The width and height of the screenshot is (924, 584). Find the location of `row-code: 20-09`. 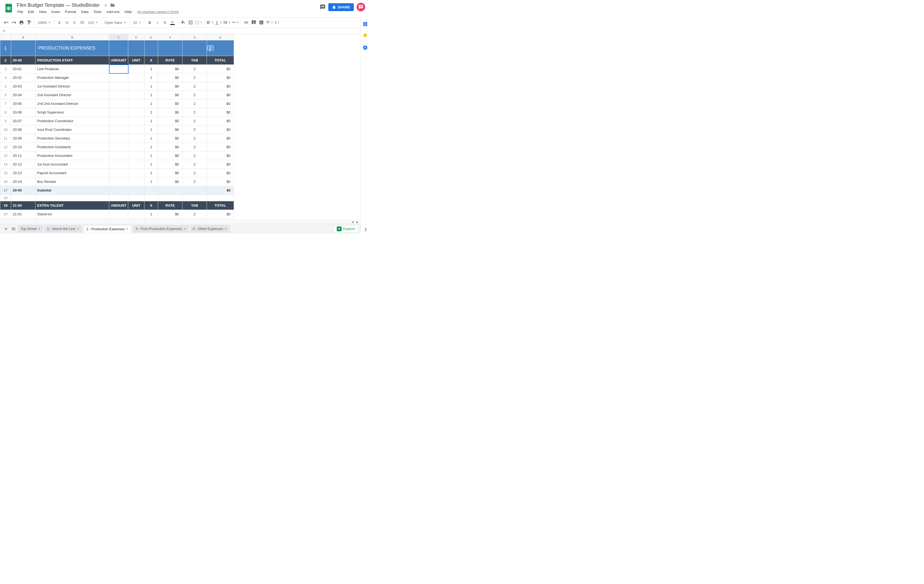

row-code: 20-09 is located at coordinates (23, 138).